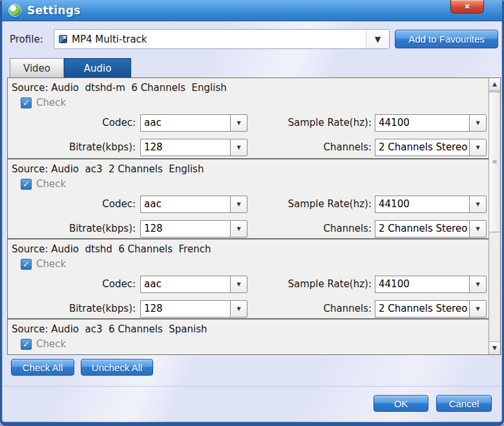 The image size is (504, 426). Describe the element at coordinates (495, 348) in the screenshot. I see `scroll-down-button: ▼` at that location.